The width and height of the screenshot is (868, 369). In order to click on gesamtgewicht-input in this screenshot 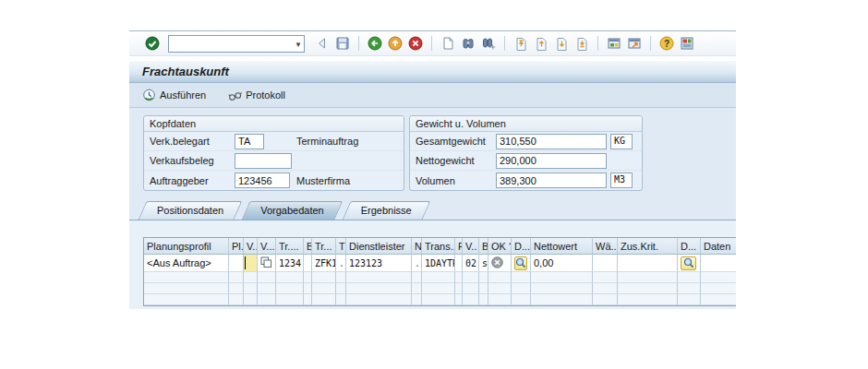, I will do `click(551, 142)`.